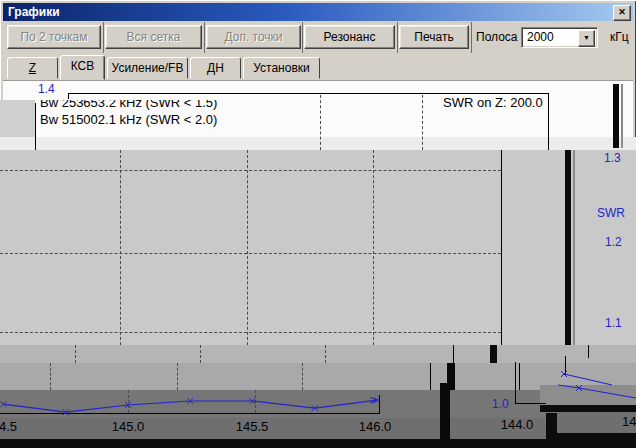  What do you see at coordinates (128, 120) in the screenshot?
I see `bandwidth-info-2: Bw 515002.1 kHz (SWR < 2.0)` at bounding box center [128, 120].